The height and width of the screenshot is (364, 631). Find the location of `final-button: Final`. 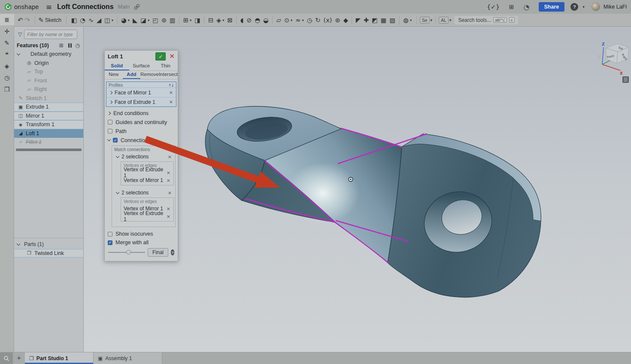

final-button: Final is located at coordinates (158, 252).